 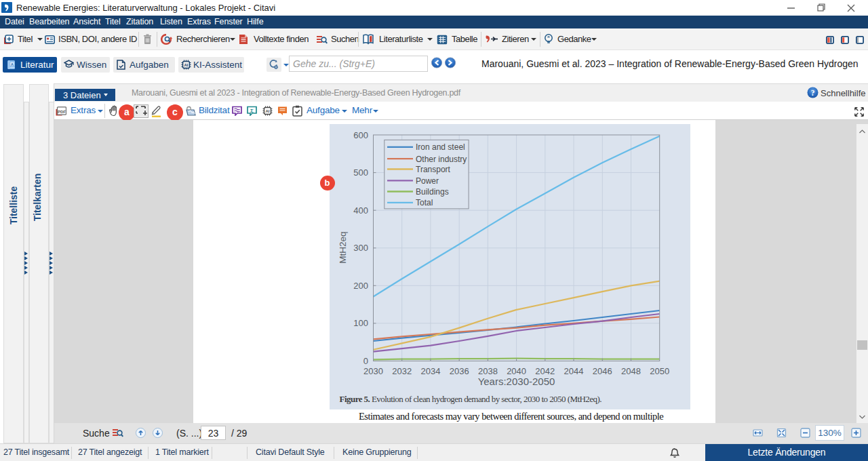 I want to click on svg-text: 100, so click(x=361, y=323).